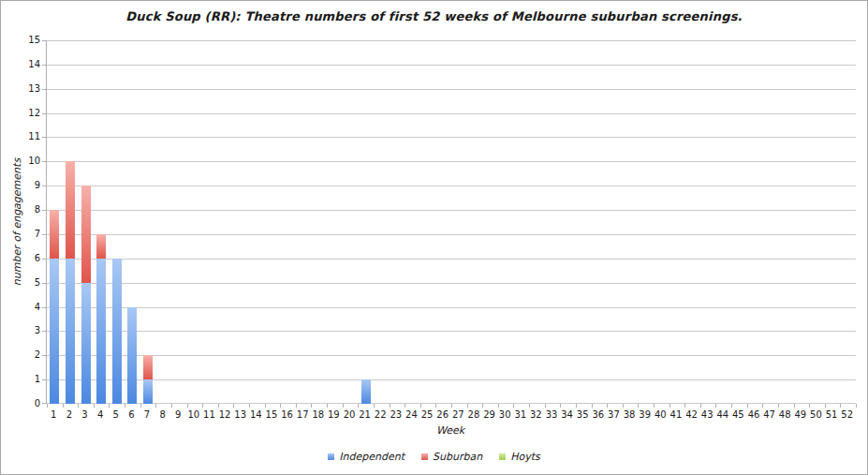 The width and height of the screenshot is (868, 475). What do you see at coordinates (425, 457) in the screenshot?
I see `legend-swatch-icon` at bounding box center [425, 457].